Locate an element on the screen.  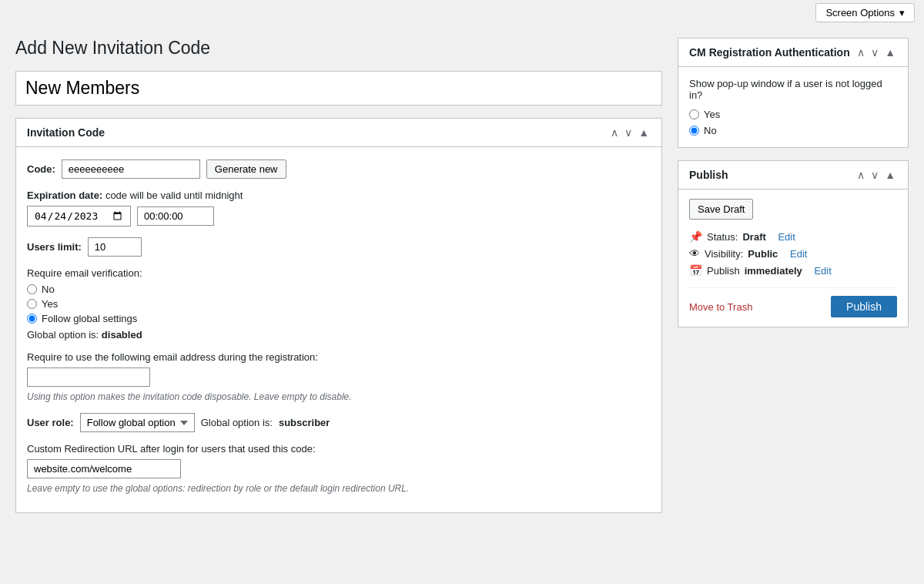
visibility-edit-link: Edit is located at coordinates (798, 254).